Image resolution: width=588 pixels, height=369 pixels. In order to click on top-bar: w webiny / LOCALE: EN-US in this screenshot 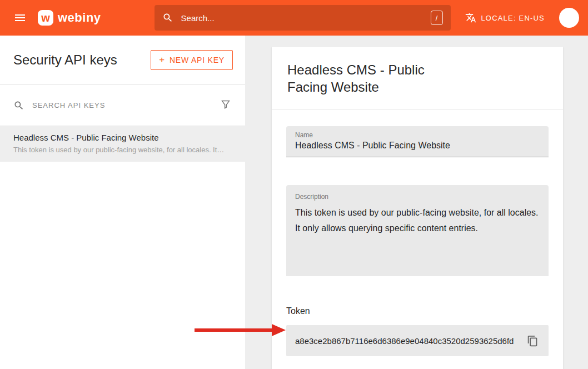, I will do `click(294, 18)`.